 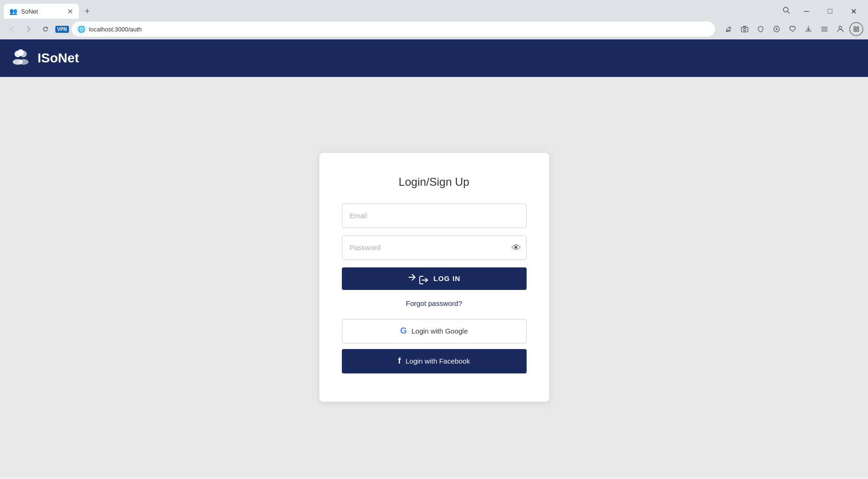 I want to click on login-title: Login/Sign Up, so click(x=434, y=182).